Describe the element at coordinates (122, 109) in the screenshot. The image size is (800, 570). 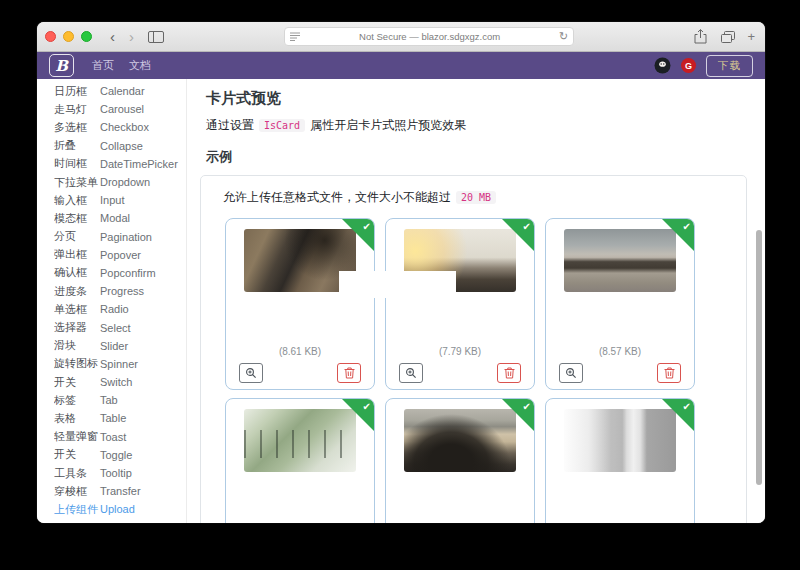
I see `sidebar-item-label-en: Carousel` at that location.